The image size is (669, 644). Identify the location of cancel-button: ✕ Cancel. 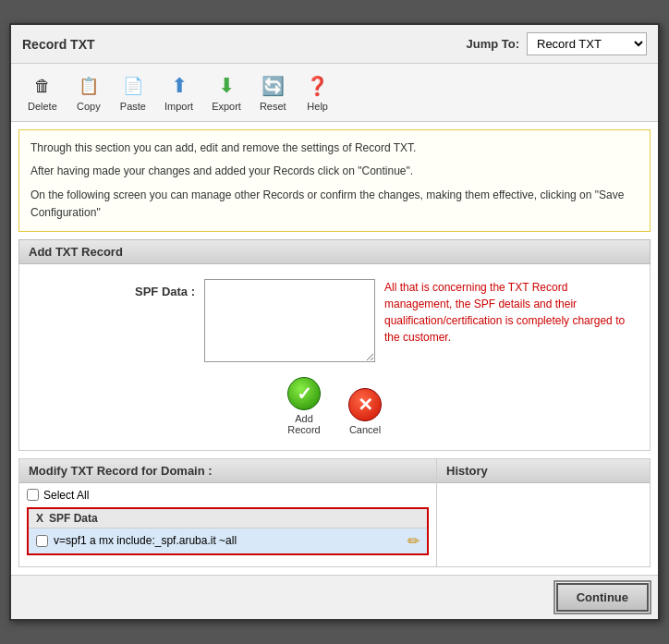
(365, 412).